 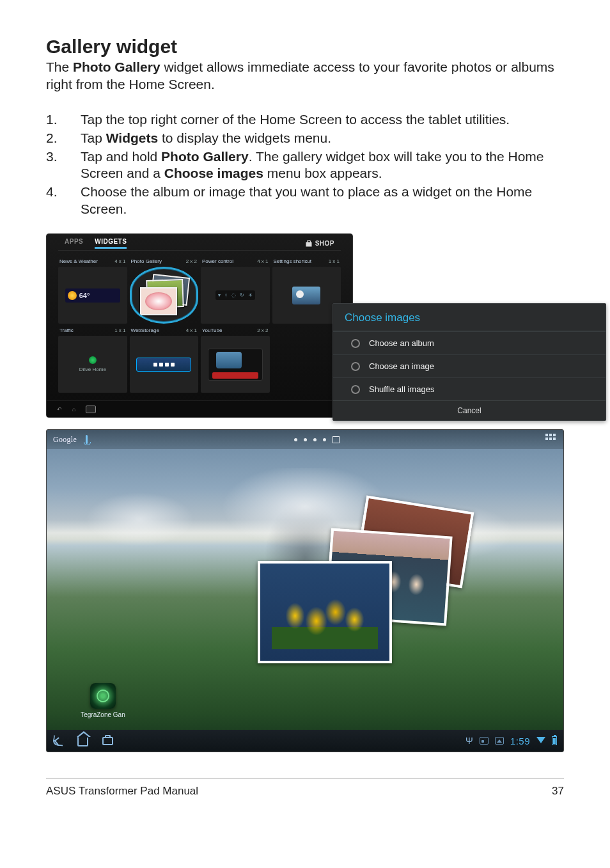 What do you see at coordinates (235, 359) in the screenshot?
I see `widget-youtube: YouTube2 x 2` at bounding box center [235, 359].